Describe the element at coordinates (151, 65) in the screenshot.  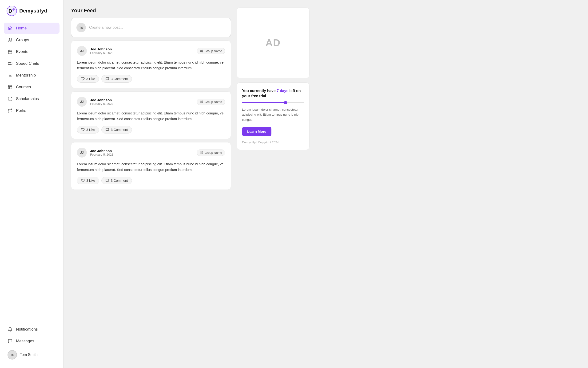
I see `post-body-1: Lorem ipsum dolor sit amet, consectetur …` at that location.